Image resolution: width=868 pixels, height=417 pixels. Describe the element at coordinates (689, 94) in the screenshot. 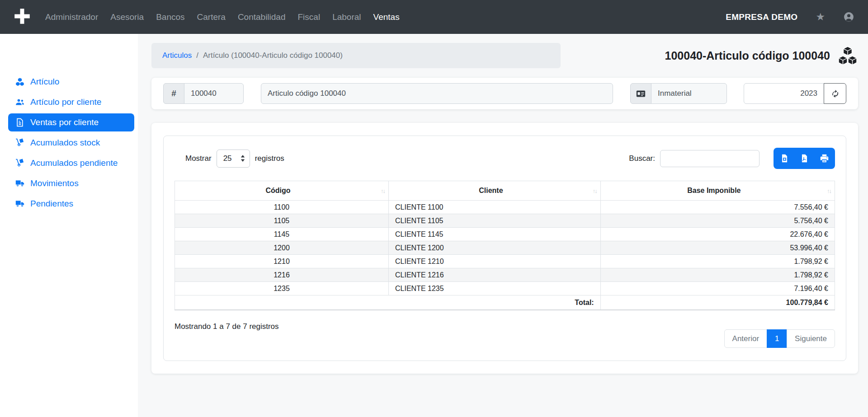

I see `article-type-input` at that location.